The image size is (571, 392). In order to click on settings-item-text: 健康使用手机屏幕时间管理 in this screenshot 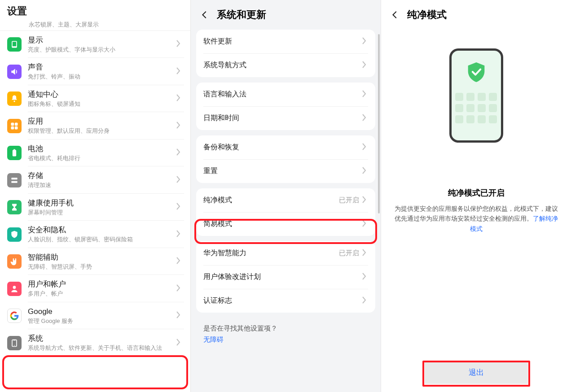, I will do `click(102, 207)`.